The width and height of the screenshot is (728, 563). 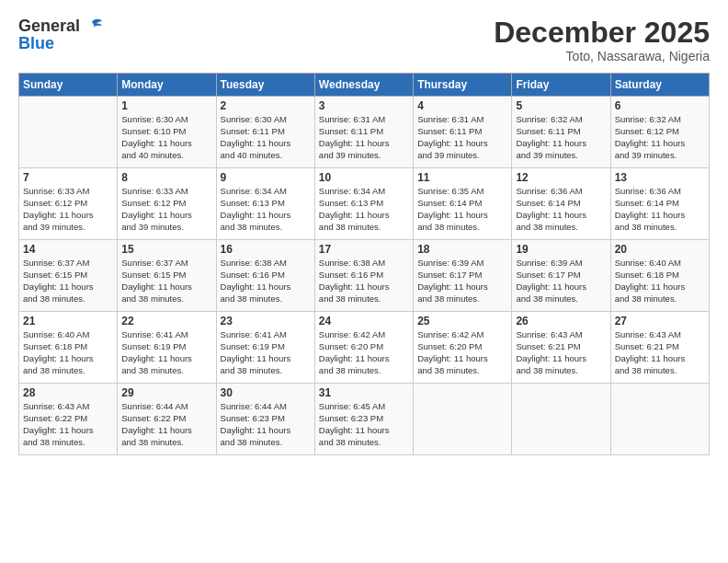 I want to click on day-number: 31, so click(x=364, y=393).